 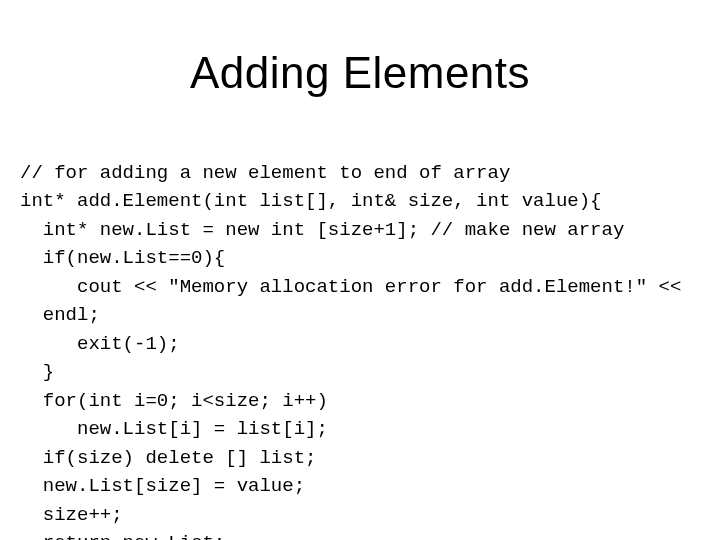 I want to click on code-line: endl;, so click(x=60, y=315).